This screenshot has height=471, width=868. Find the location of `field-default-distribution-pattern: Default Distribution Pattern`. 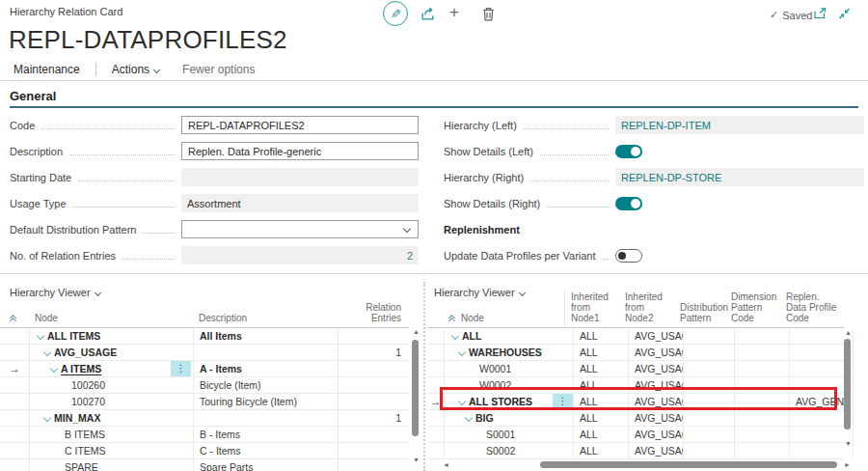

field-default-distribution-pattern: Default Distribution Pattern is located at coordinates (214, 230).